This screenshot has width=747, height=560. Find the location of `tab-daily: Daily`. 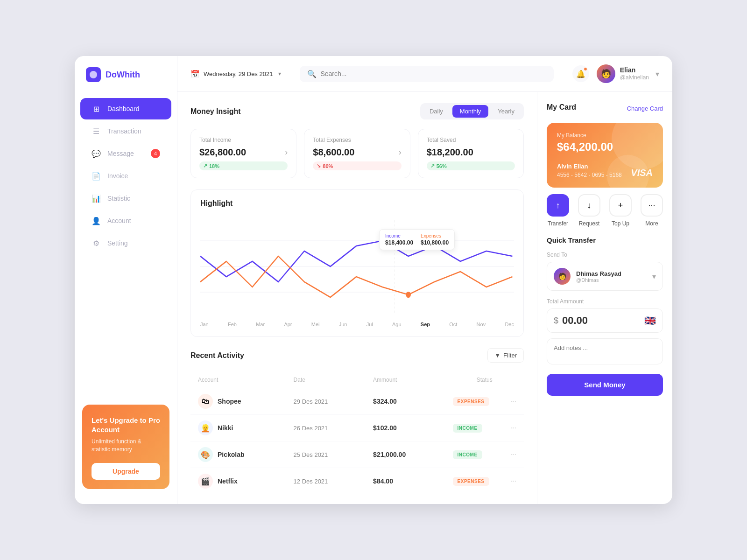

tab-daily: Daily is located at coordinates (436, 111).